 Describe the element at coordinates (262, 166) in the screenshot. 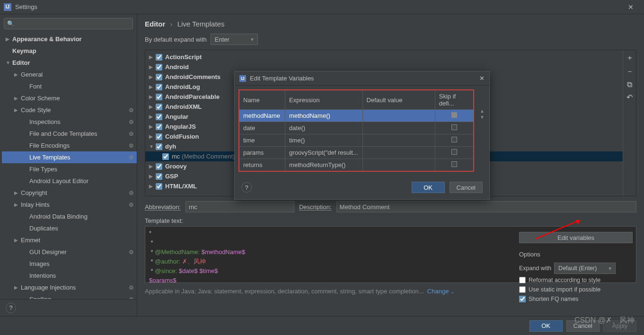

I see `var-name: returns` at that location.